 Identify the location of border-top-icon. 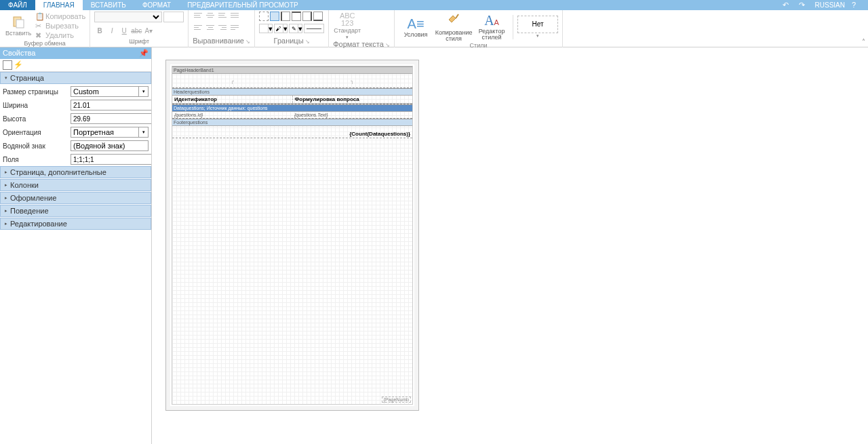
(296, 16).